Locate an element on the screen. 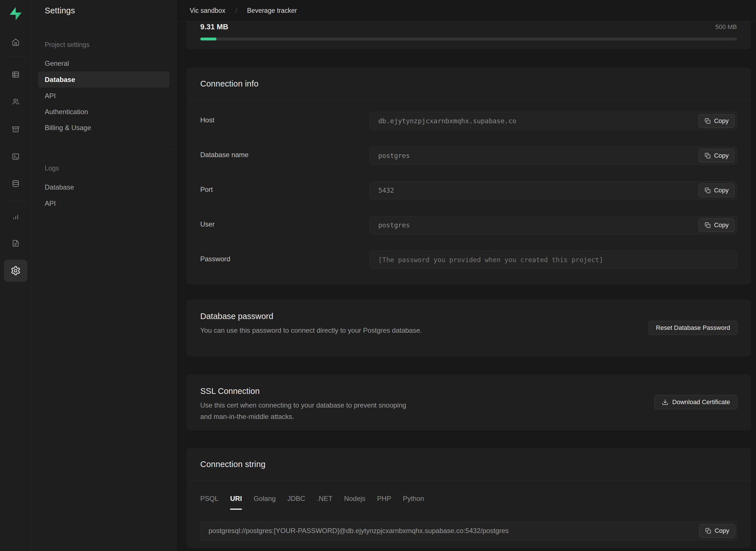  database-password-description: You can use this password to connect dir… is located at coordinates (311, 331).